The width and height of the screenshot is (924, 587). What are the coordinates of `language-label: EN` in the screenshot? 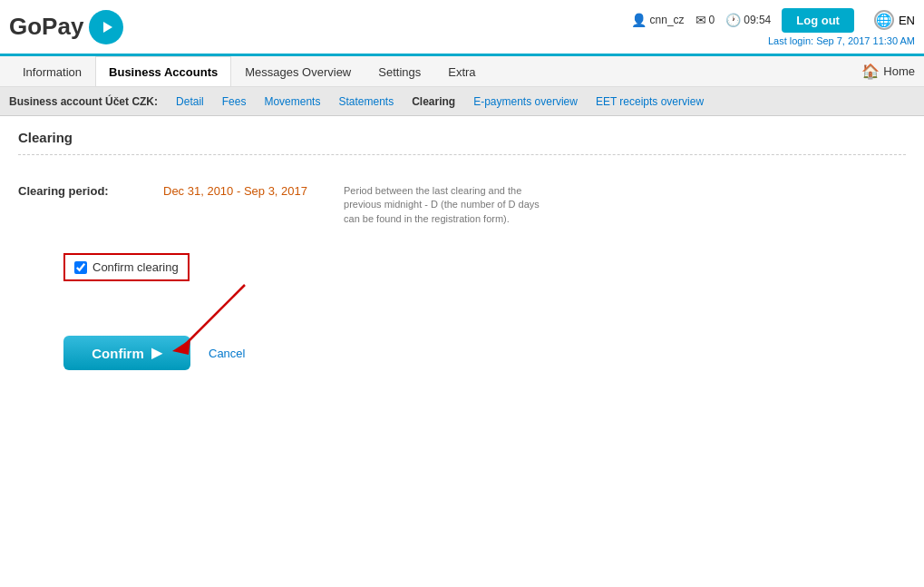 It's located at (907, 20).